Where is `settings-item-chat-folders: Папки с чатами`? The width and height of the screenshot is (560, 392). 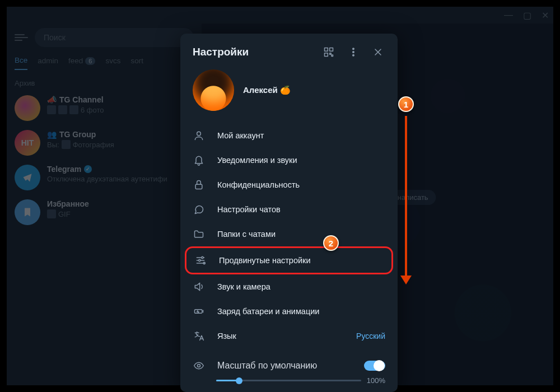
settings-item-chat-folders: Папки с чатами is located at coordinates (289, 234).